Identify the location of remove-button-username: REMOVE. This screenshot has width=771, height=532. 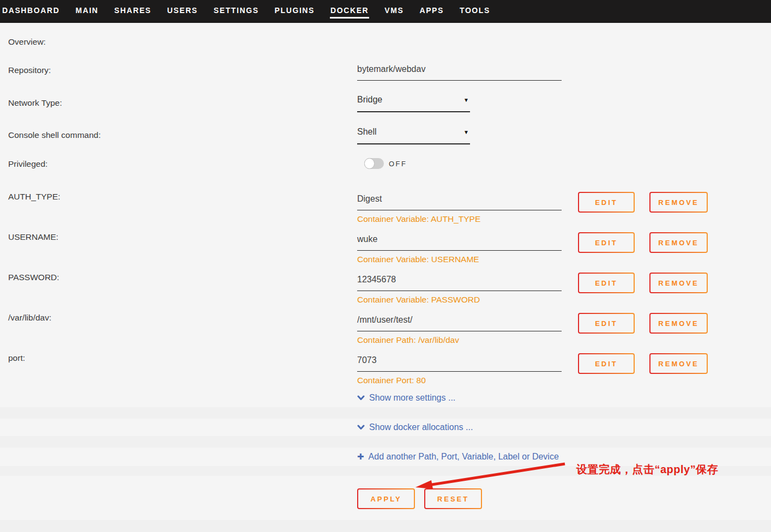
(678, 243).